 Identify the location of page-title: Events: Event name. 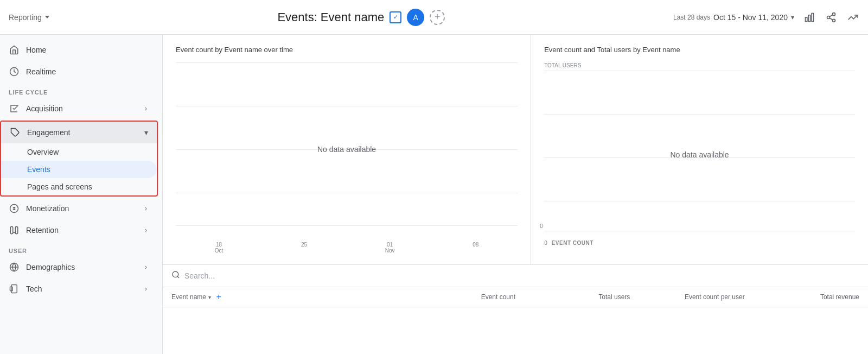
(331, 17).